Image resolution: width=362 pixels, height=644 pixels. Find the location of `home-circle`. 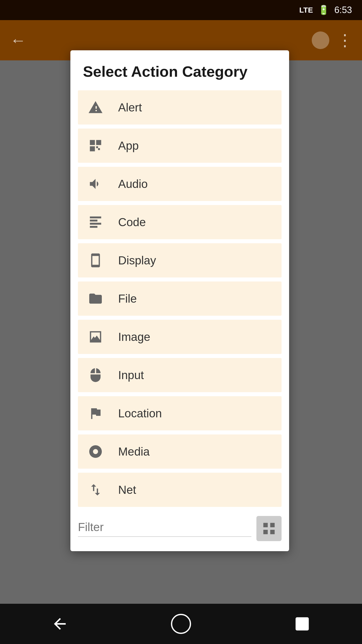

home-circle is located at coordinates (181, 624).